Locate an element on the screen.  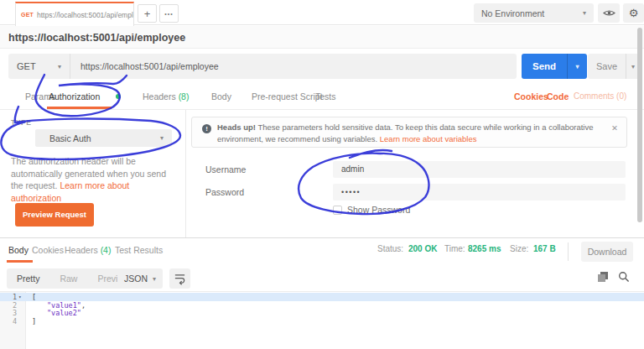
cookies-link: Cookies is located at coordinates (532, 96).